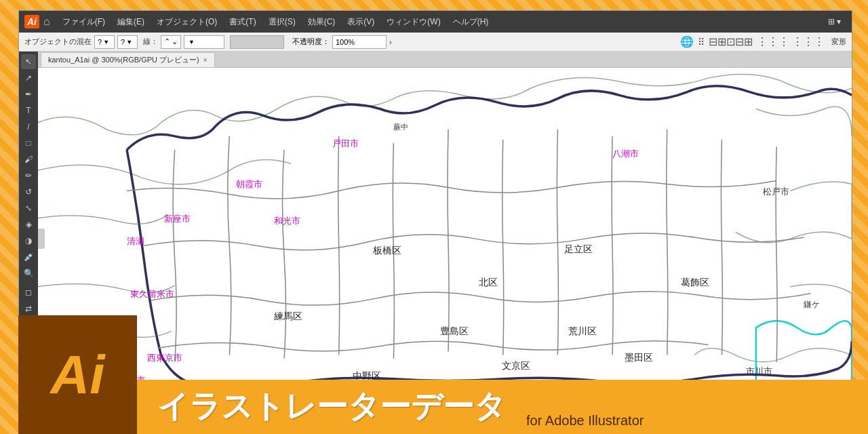 The width and height of the screenshot is (868, 434). Describe the element at coordinates (205, 60) in the screenshot. I see `tab-close-button: ×` at that location.